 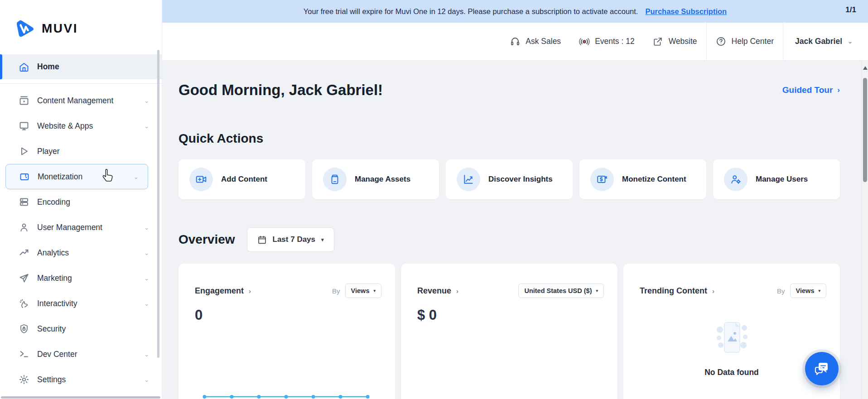 What do you see at coordinates (851, 10) in the screenshot?
I see `banner-pager: 1/1` at bounding box center [851, 10].